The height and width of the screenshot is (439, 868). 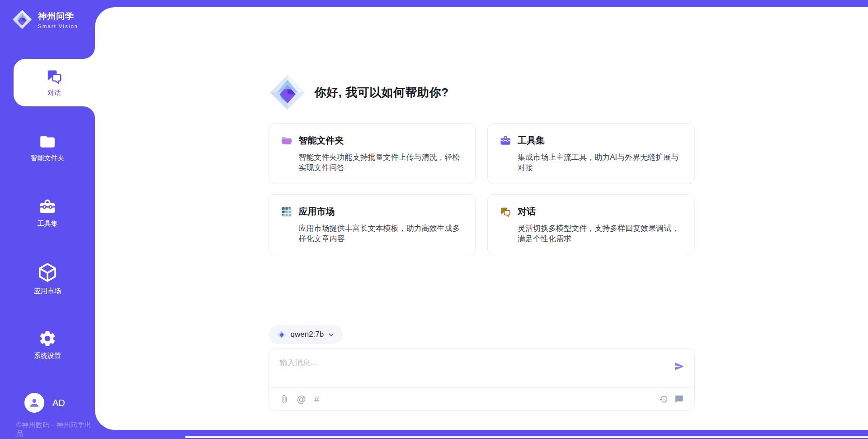 I want to click on sidebar-item-label: 智能文件夹, so click(x=48, y=158).